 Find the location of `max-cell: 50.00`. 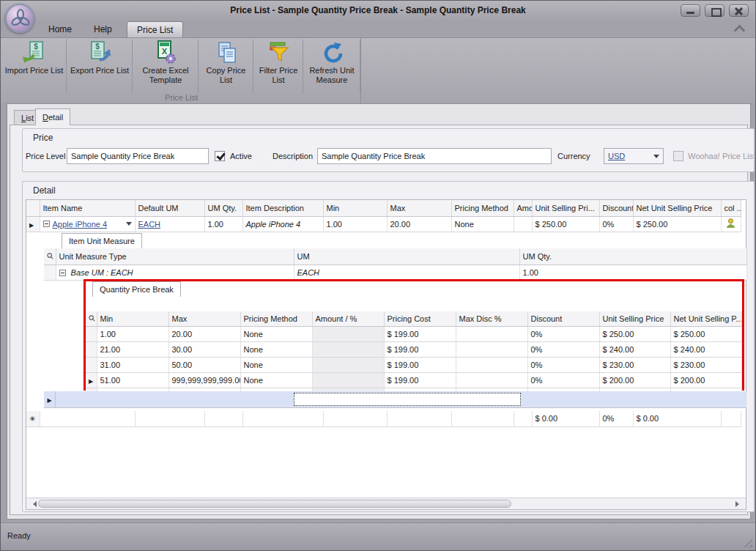

max-cell: 50.00 is located at coordinates (204, 365).